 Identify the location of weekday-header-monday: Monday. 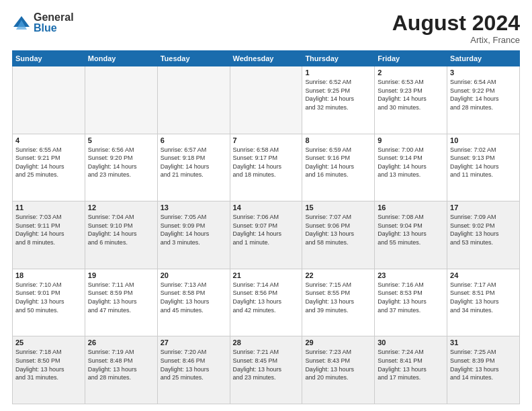
(121, 59).